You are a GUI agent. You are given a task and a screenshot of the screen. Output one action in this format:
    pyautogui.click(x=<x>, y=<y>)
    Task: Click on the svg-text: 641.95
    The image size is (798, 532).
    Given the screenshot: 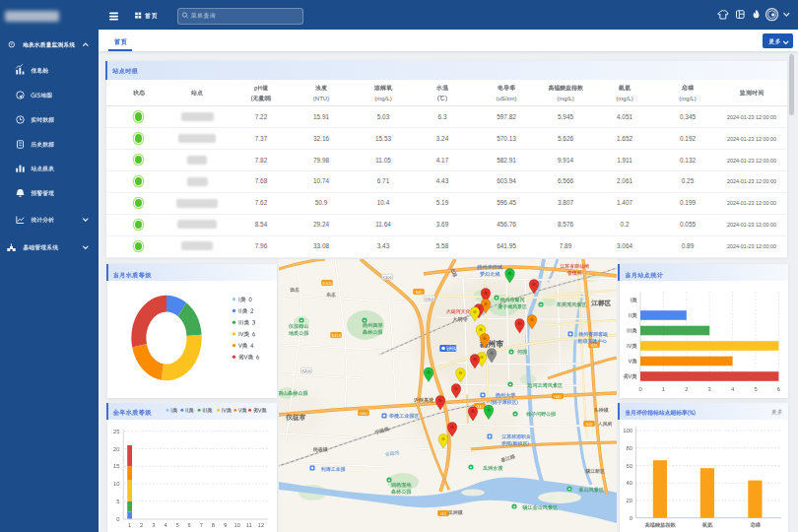 What is the action you would take?
    pyautogui.click(x=506, y=246)
    